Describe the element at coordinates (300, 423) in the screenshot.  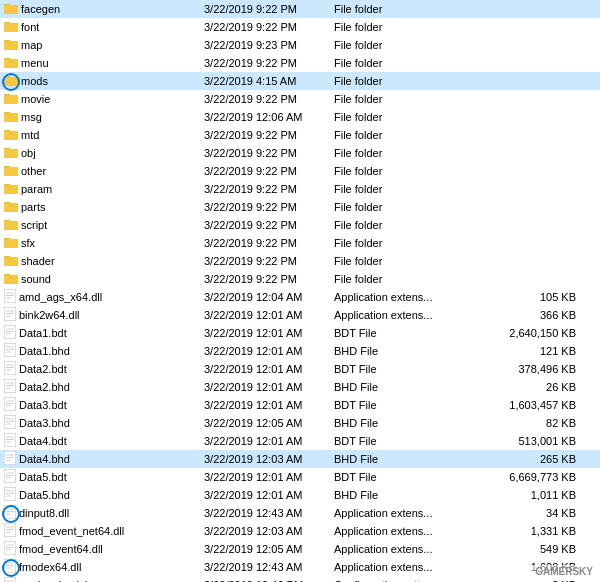
I see `list-item: Data3.bhd3/22/2019 12:05 AMBHD File82 KB` at that location.